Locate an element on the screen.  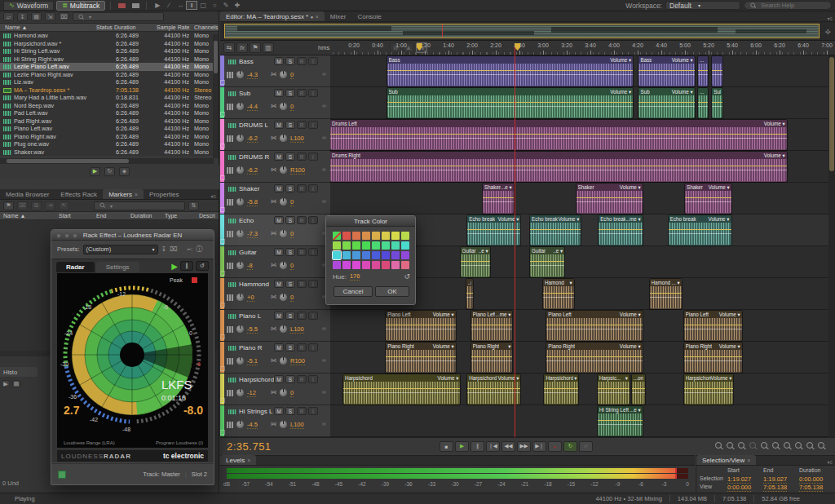
zoom-in-time-icon is located at coordinates (719, 446).